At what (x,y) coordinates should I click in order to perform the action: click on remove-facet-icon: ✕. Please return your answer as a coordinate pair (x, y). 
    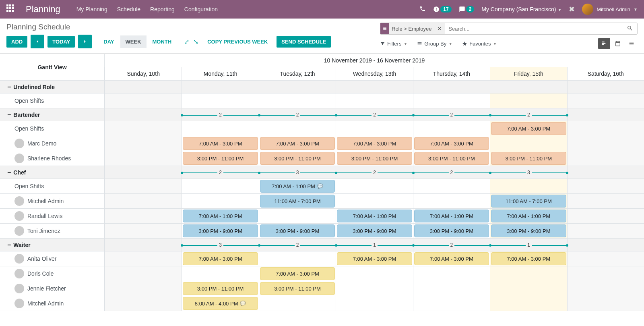
    Looking at the image, I should click on (440, 29).